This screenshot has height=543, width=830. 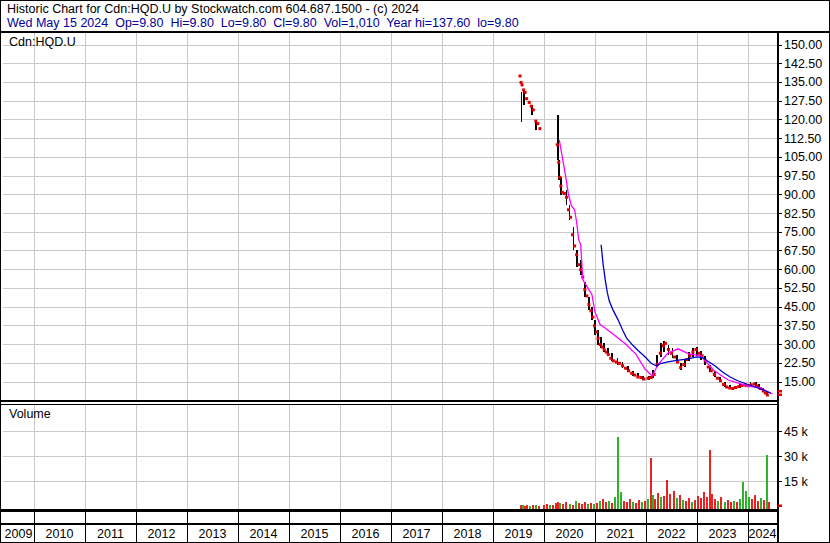 What do you see at coordinates (806, 82) in the screenshot?
I see `price-tick-label: 135.00` at bounding box center [806, 82].